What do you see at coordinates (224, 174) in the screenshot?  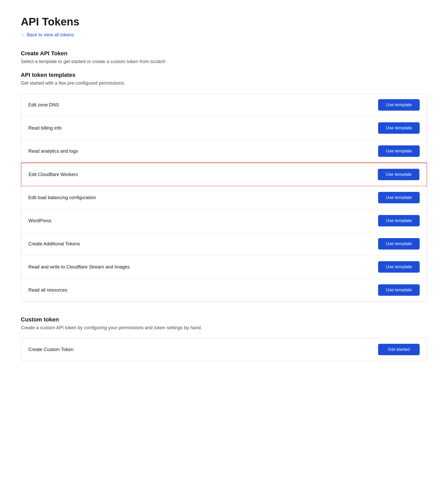 I see `template-row-edit-cloudflare-workers: Edit Cloudflare WorkersUse template` at bounding box center [224, 174].